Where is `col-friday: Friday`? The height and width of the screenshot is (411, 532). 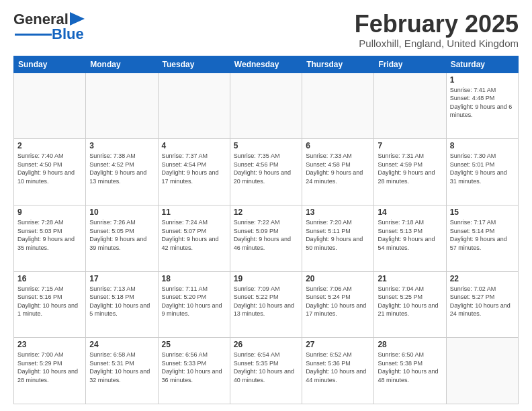 col-friday: Friday is located at coordinates (410, 64).